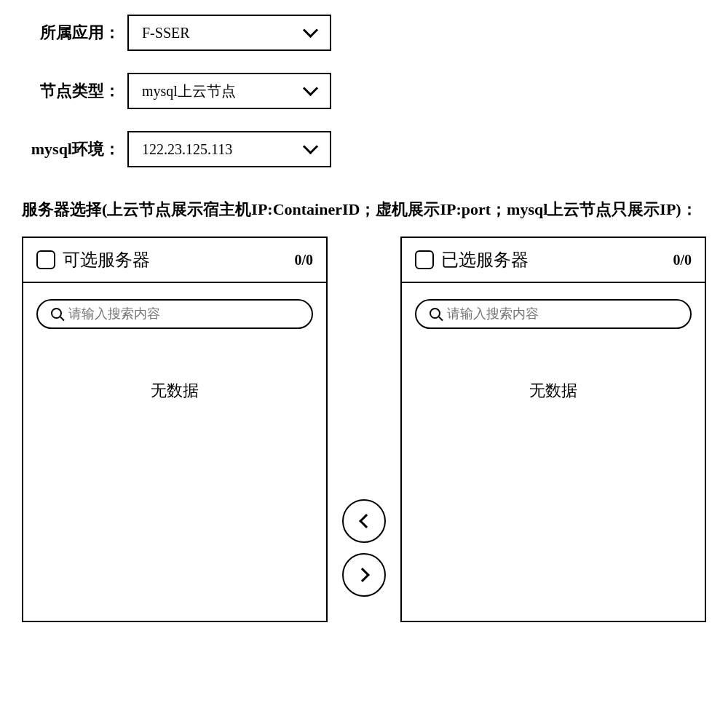 The height and width of the screenshot is (719, 728). What do you see at coordinates (74, 91) in the screenshot?
I see `node-type-label: 节点类型：` at bounding box center [74, 91].